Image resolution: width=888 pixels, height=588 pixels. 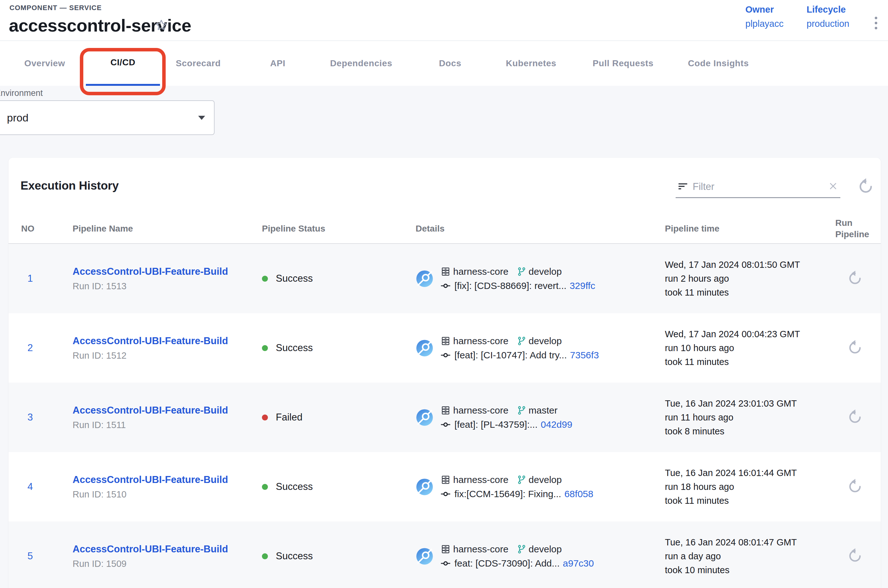 I want to click on run-id: Run ID: 1513, so click(x=167, y=286).